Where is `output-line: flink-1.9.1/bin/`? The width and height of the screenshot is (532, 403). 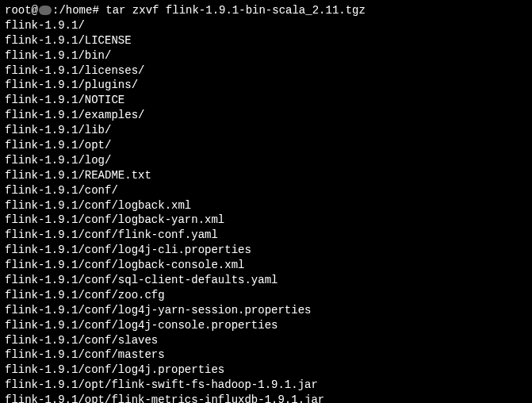 output-line: flink-1.9.1/bin/ is located at coordinates (266, 56).